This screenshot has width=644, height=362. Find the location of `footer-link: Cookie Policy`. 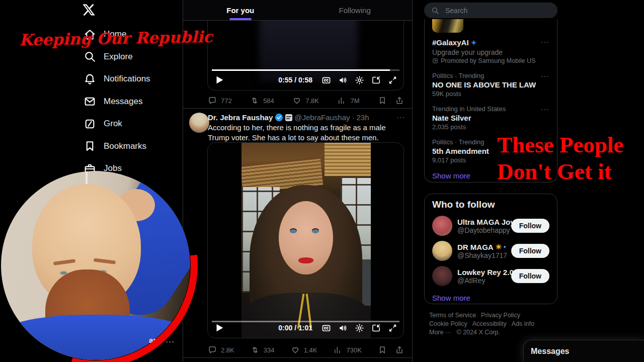

footer-link: Cookie Policy is located at coordinates (448, 324).